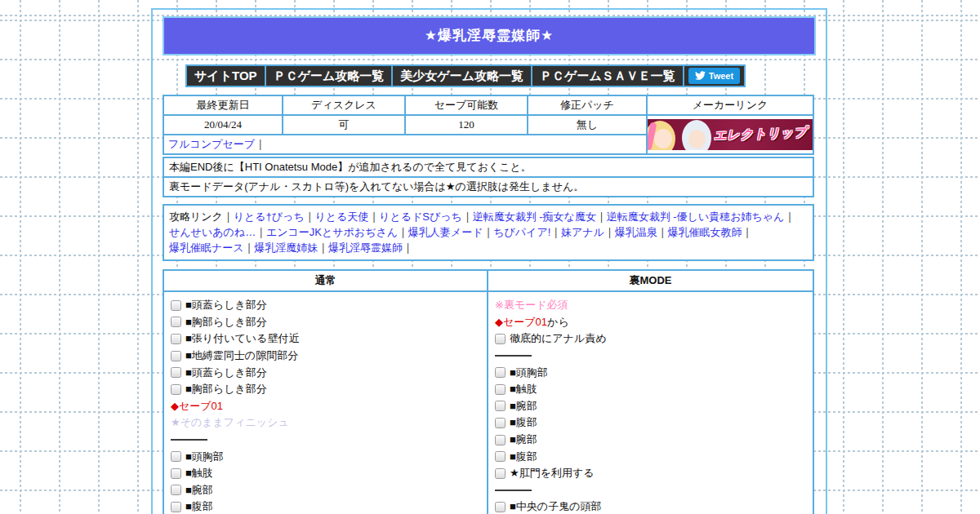  Describe the element at coordinates (696, 217) in the screenshot. I see `walkthrough-link: 逆転魔女裁判 -優しい貴穂お姉ちゃん` at that location.